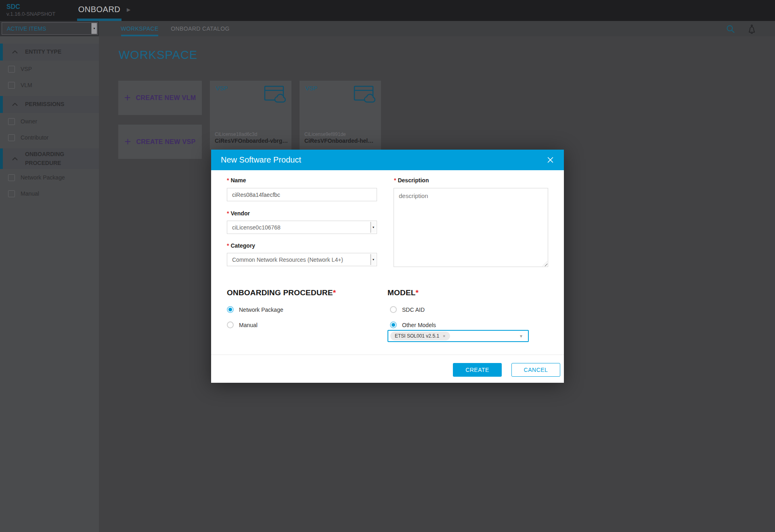 Image resolution: width=775 pixels, height=532 pixels. I want to click on name-label: *Name, so click(237, 180).